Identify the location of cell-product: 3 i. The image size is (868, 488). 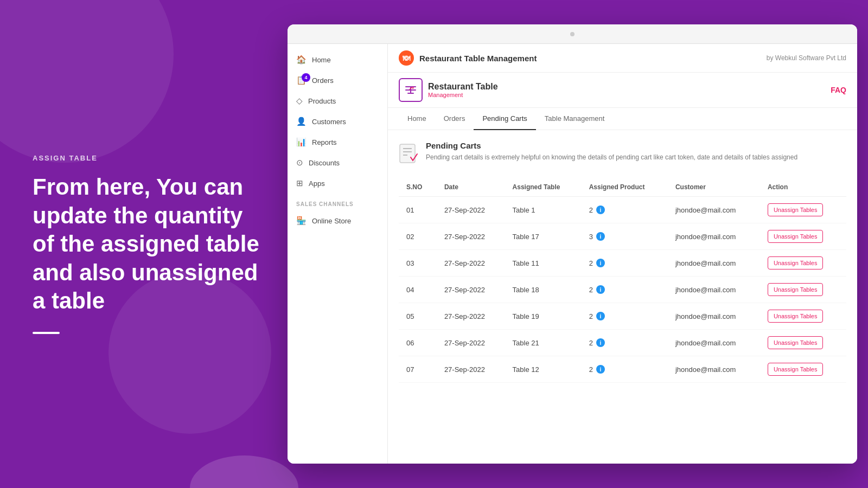
(625, 236).